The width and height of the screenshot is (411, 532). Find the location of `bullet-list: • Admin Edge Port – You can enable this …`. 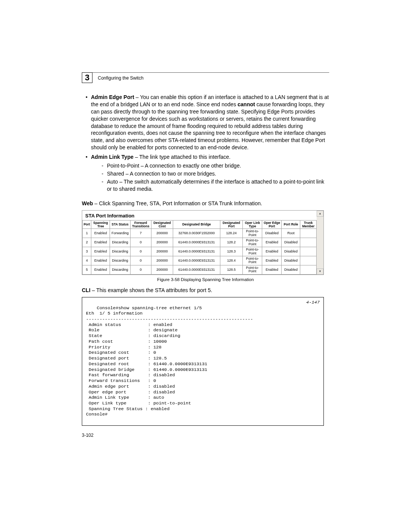

bullet-list: • Admin Edge Port – You can enable this … is located at coordinates (207, 144).